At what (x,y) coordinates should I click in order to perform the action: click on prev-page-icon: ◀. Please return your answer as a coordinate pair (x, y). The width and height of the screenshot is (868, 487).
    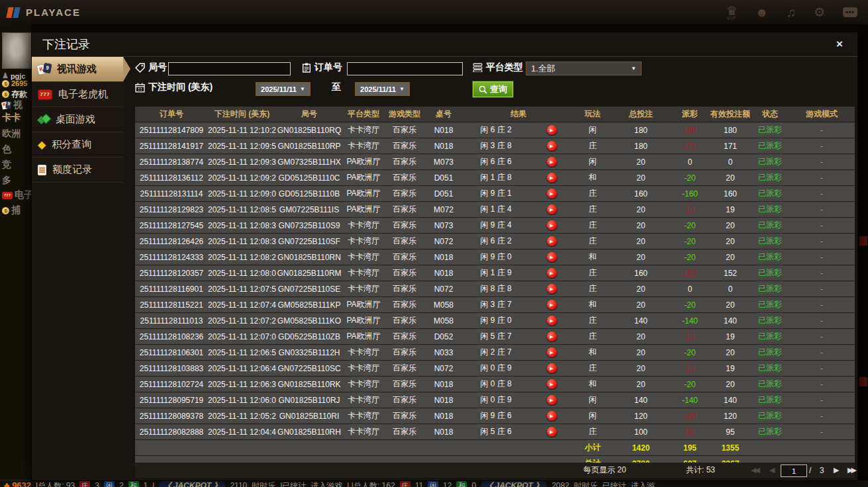
    Looking at the image, I should click on (772, 470).